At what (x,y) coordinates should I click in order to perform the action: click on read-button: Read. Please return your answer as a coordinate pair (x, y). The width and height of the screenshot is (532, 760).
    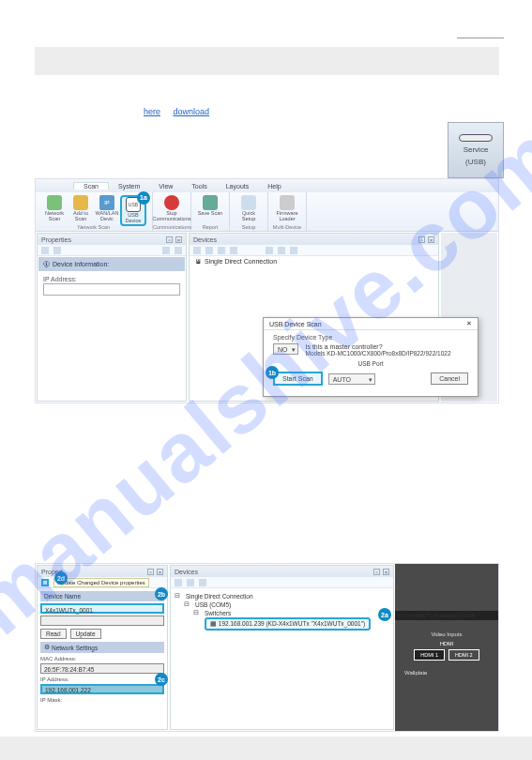
    Looking at the image, I should click on (53, 634).